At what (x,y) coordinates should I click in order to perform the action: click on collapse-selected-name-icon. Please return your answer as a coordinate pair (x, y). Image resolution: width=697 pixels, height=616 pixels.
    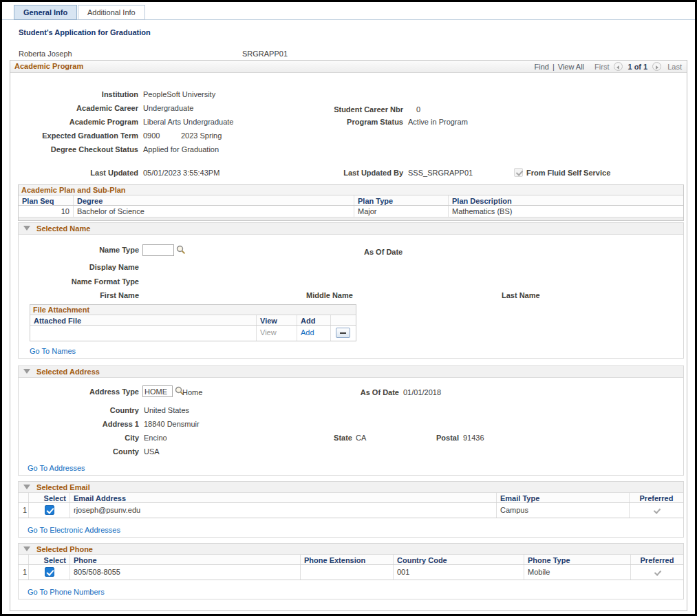
    Looking at the image, I should click on (27, 229).